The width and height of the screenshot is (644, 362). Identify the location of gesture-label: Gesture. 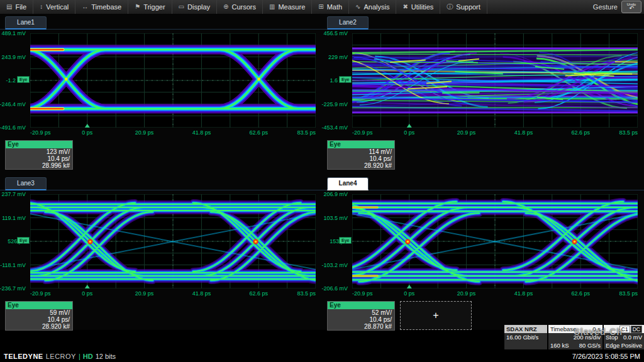
(605, 7).